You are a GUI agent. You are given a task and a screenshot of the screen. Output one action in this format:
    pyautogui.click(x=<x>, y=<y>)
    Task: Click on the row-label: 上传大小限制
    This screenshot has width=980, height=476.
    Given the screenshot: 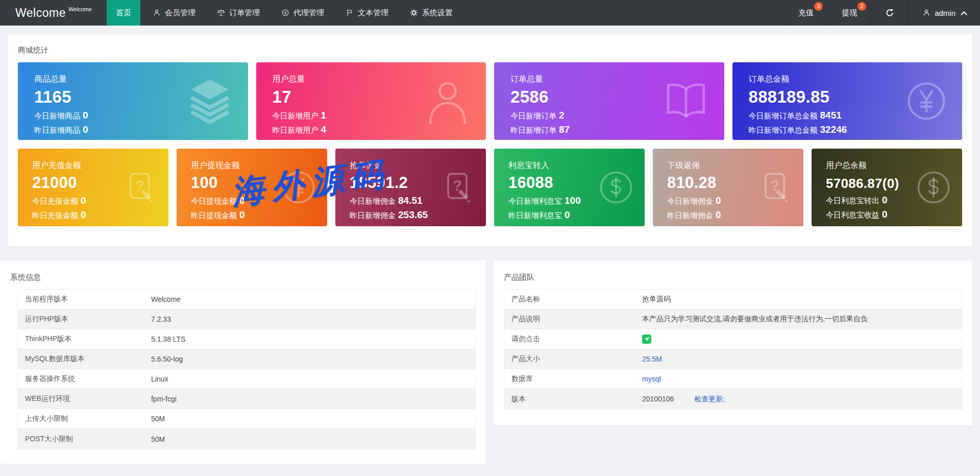 What is the action you would take?
    pyautogui.click(x=85, y=419)
    